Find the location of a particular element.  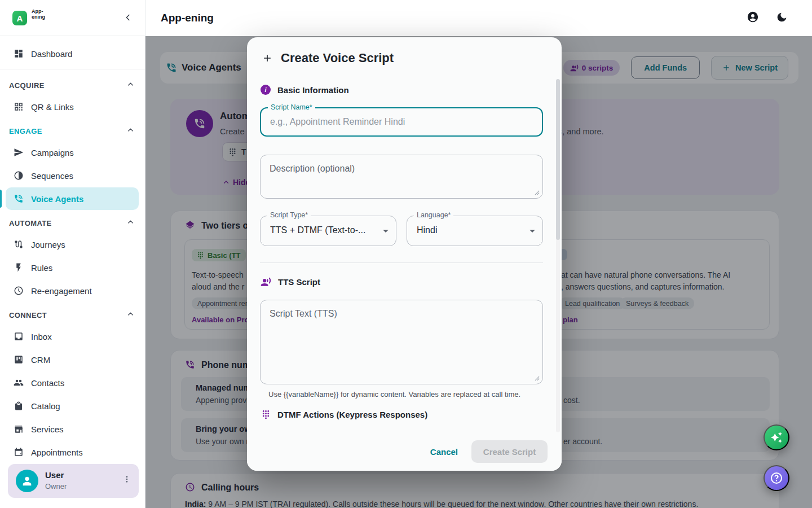

user-menu-button is located at coordinates (127, 480).